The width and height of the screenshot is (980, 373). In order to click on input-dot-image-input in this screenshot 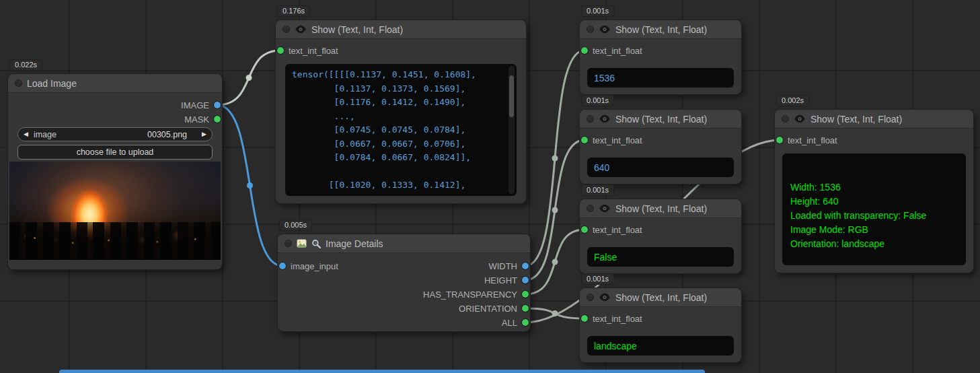, I will do `click(282, 266)`.